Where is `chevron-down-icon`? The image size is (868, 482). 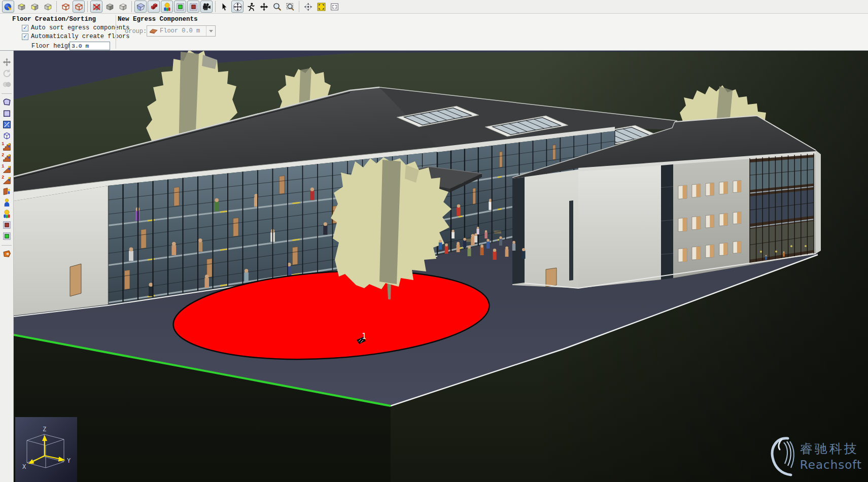 chevron-down-icon is located at coordinates (211, 31).